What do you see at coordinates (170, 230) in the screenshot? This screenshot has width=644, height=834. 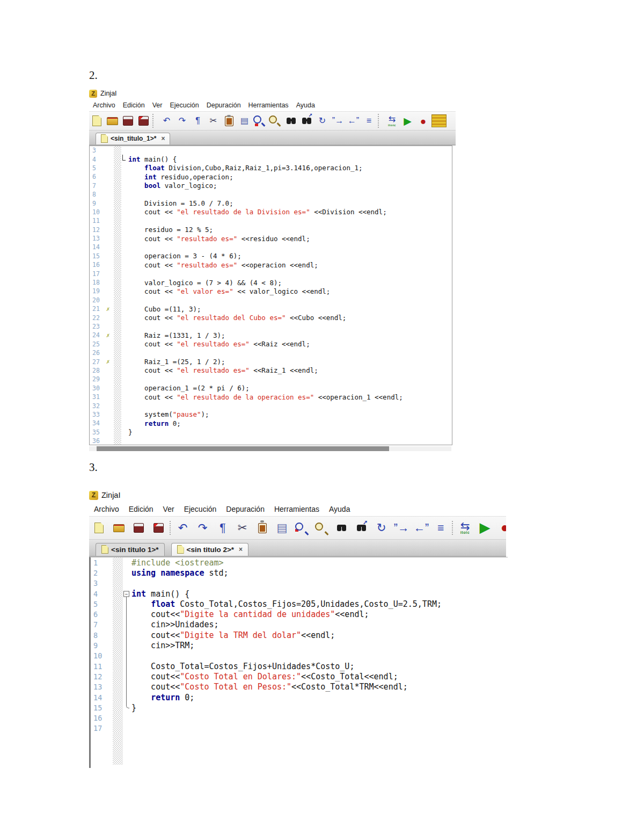 I see `code-line: residuo = 12 % 5;` at bounding box center [170, 230].